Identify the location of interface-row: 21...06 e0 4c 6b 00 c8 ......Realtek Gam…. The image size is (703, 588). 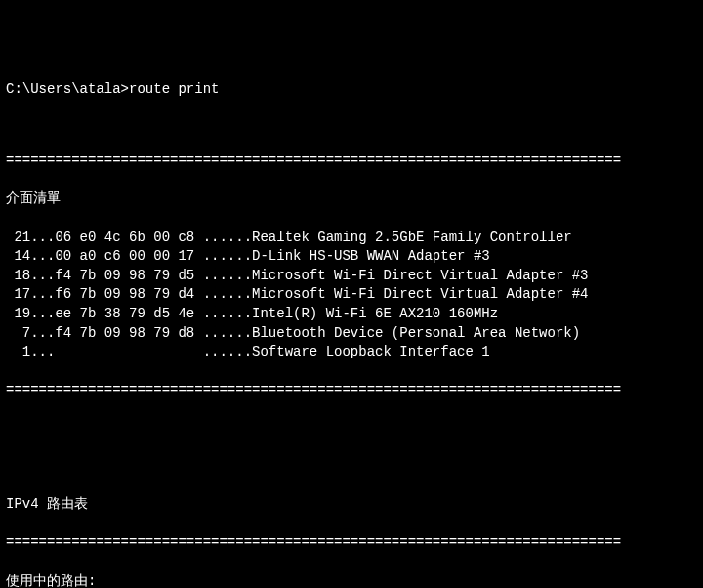
(352, 238).